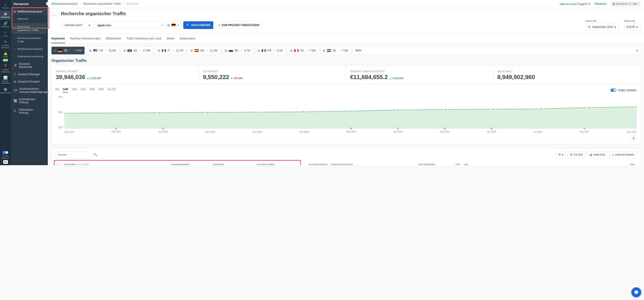 This screenshot has height=300, width=644. What do you see at coordinates (239, 25) in the screenshot?
I see `add-to-project-button: + ZUM PROJEKT HINZUFÜGEN` at bounding box center [239, 25].